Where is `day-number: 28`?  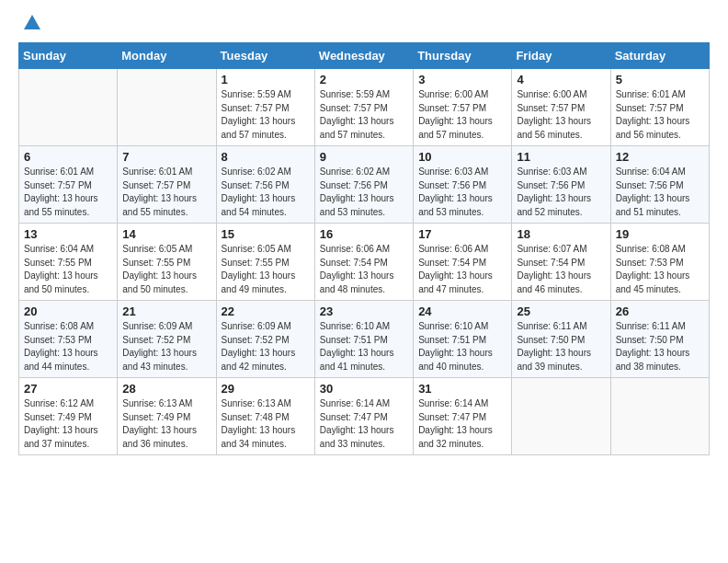
day-number: 28 is located at coordinates (166, 388).